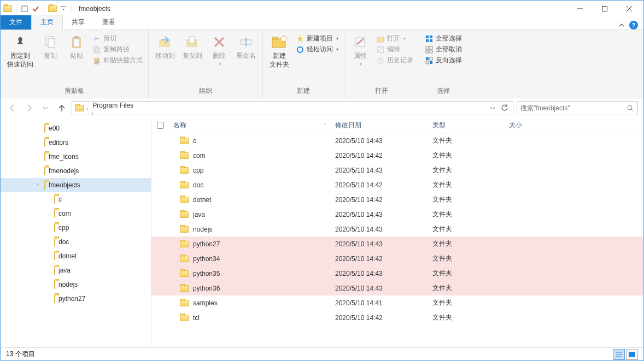 This screenshot has width=644, height=361. I want to click on tree-node-python27: python27, so click(75, 299).